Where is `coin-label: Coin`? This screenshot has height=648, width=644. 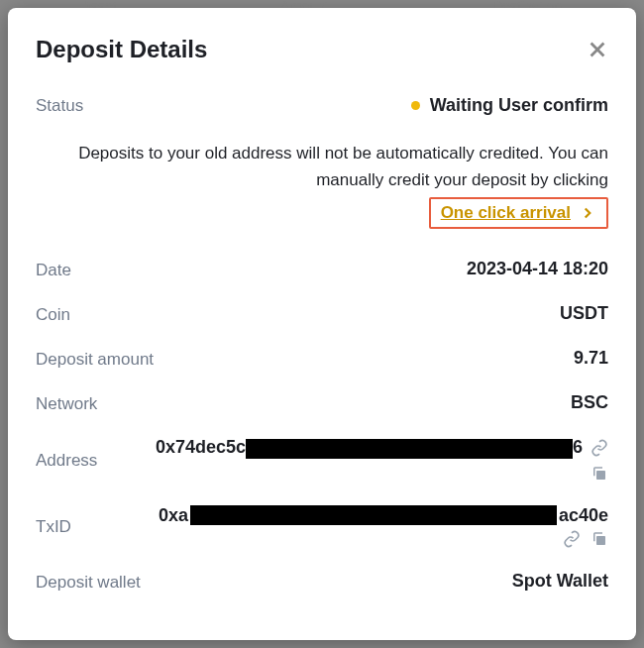
coin-label: Coin is located at coordinates (54, 314).